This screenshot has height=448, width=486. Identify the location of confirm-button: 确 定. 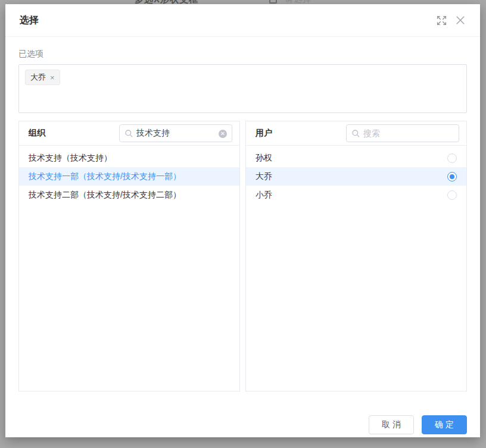
(444, 425).